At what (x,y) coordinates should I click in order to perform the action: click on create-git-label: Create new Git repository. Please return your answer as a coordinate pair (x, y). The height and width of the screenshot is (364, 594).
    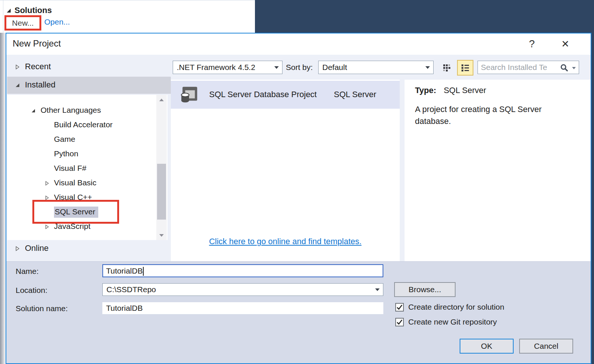
    Looking at the image, I should click on (453, 322).